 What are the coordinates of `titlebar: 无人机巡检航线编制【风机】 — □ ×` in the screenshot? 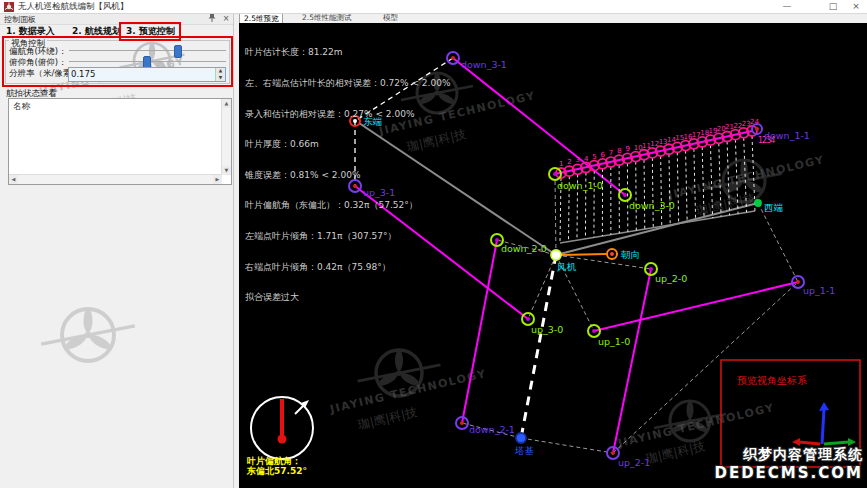 It's located at (434, 7).